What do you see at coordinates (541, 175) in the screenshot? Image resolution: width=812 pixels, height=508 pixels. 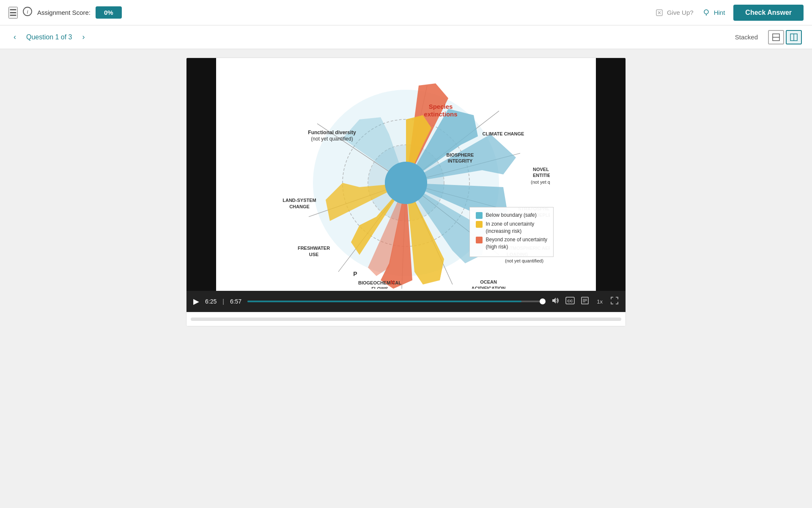 I see `svg-text: ENTITIES` at bounding box center [541, 175].